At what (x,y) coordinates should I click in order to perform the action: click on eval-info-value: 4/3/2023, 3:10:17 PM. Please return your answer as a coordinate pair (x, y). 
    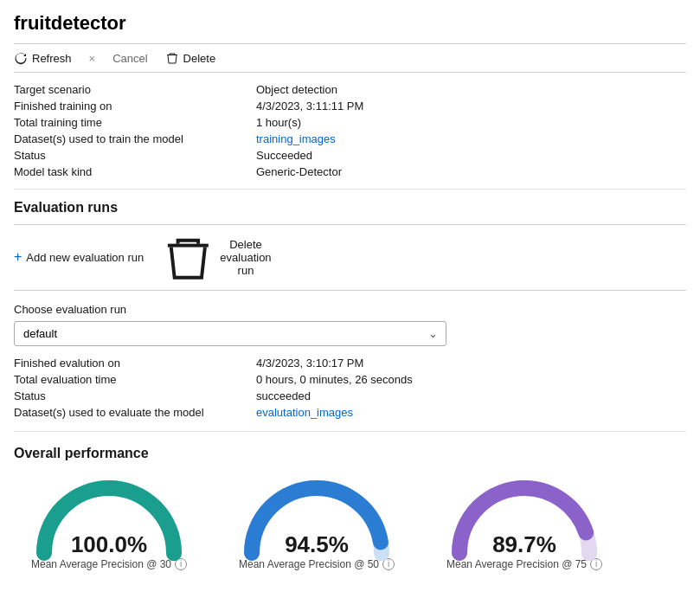
    Looking at the image, I should click on (471, 363).